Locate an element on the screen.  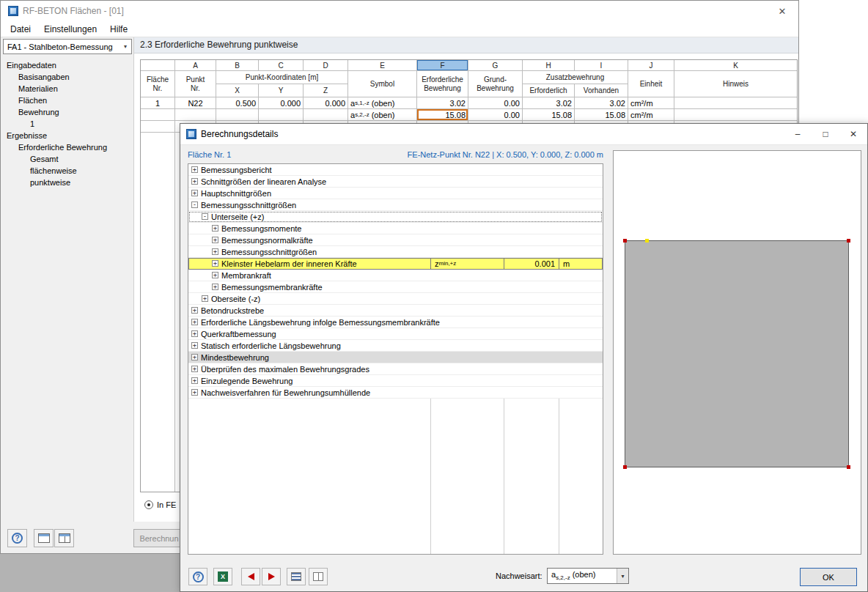
header-zusatzbewehrung: Zusatzbewehrung is located at coordinates (575, 78).